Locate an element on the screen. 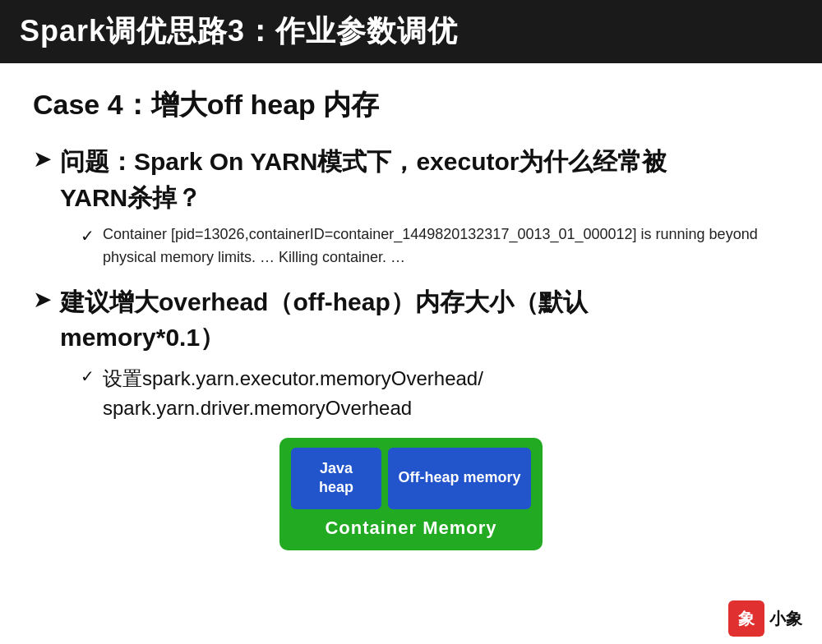 This screenshot has width=822, height=644. container-memory-label: Container Memory is located at coordinates (411, 528).